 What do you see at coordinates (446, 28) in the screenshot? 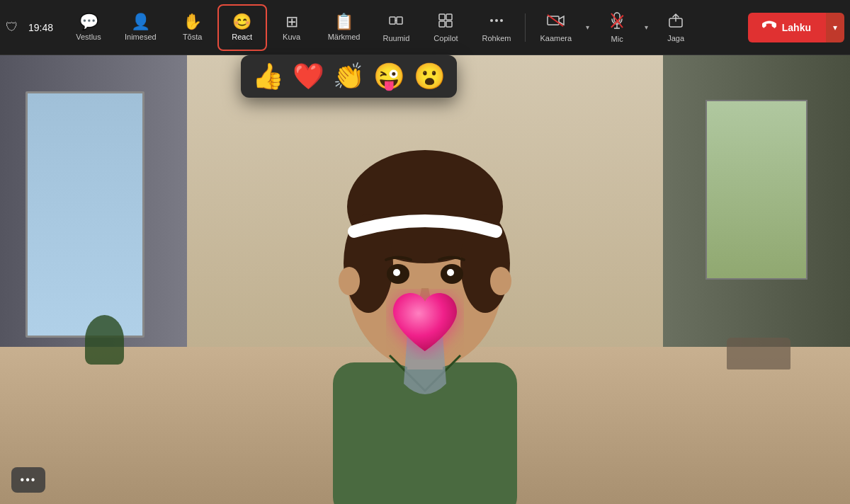
I see `toolbar-item-copilot: Copilot` at bounding box center [446, 28].